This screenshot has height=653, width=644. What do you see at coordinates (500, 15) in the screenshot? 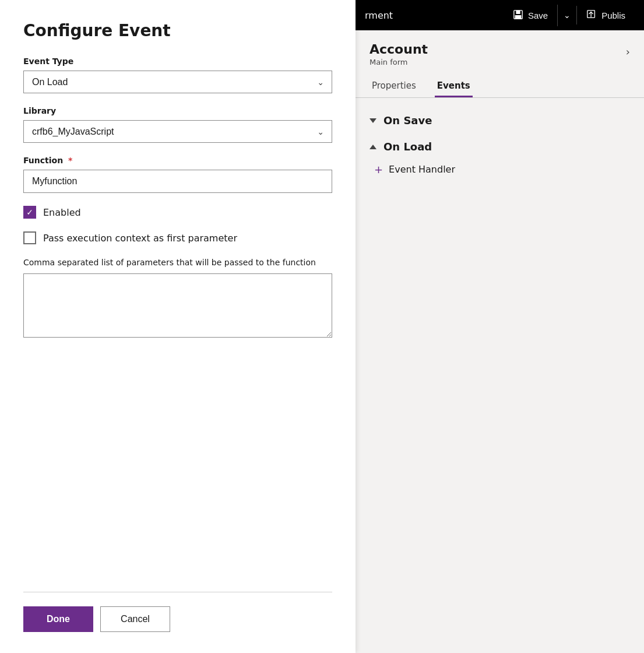
I see `toolbar: rment Save ⌄` at bounding box center [500, 15].